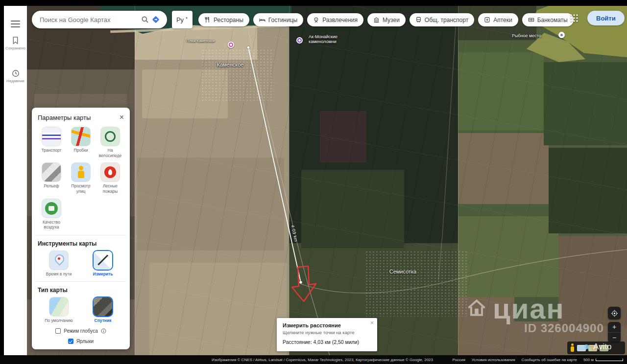  Describe the element at coordinates (110, 153) in the screenshot. I see `tile-label: На велосипеде` at that location.